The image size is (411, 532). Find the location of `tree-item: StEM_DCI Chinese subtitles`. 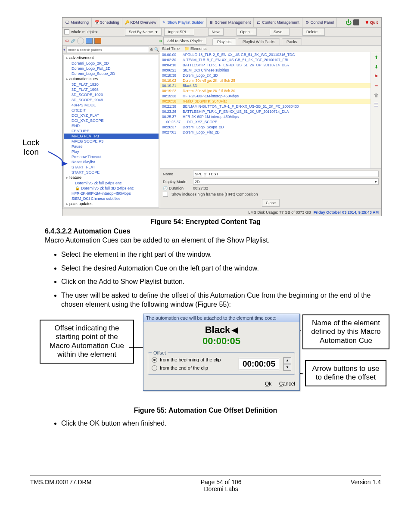

tree-item: StEM_DCI Chinese subtitles is located at coordinates (111, 199).